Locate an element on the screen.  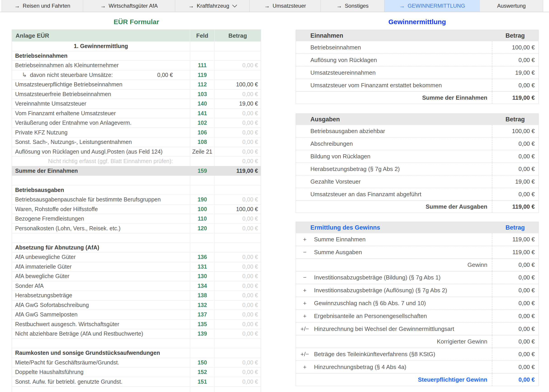
einnahmen-sum-value: 119,00 € is located at coordinates (515, 98).